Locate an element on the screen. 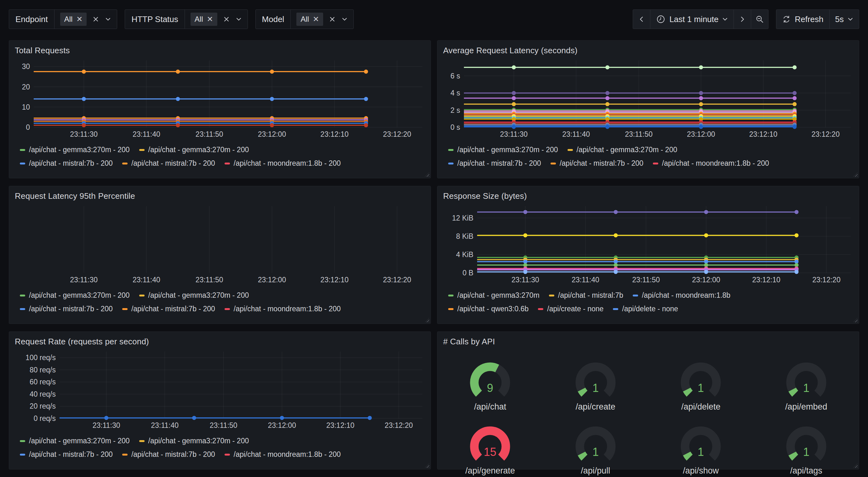 This screenshot has width=868, height=477. panel-title: Average Request Latency (seconds) is located at coordinates (651, 51).